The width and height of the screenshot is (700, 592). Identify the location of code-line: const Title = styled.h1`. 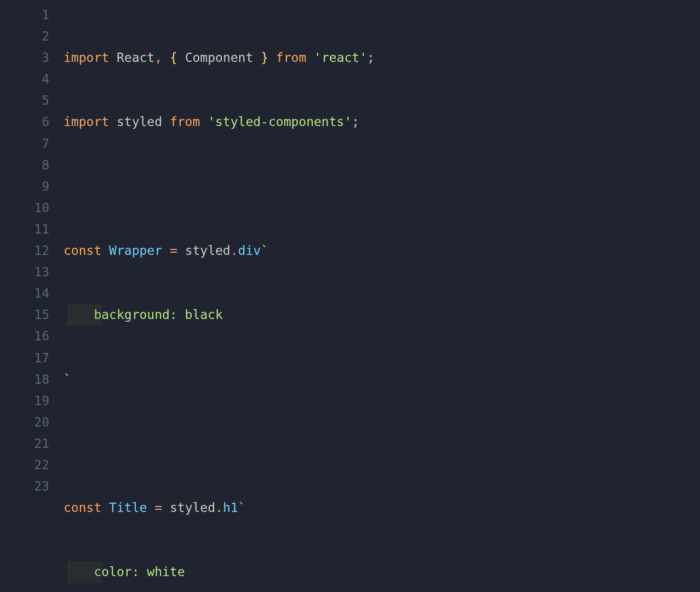
(382, 508).